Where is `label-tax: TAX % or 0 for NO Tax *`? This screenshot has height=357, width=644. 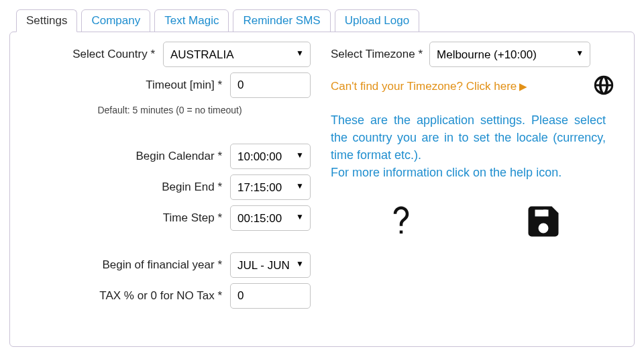 label-tax: TAX % or 0 for NO Tax * is located at coordinates (129, 296).